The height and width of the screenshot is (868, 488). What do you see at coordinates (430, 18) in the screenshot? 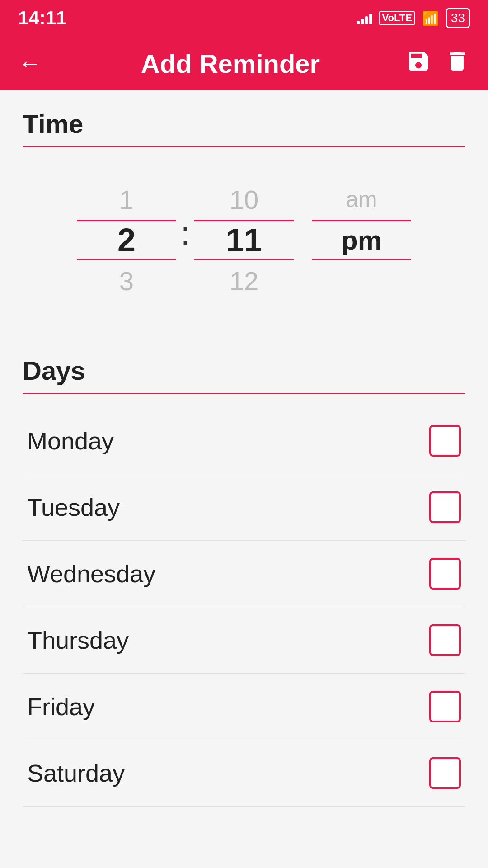
I see `wifi-icon: 📶` at bounding box center [430, 18].